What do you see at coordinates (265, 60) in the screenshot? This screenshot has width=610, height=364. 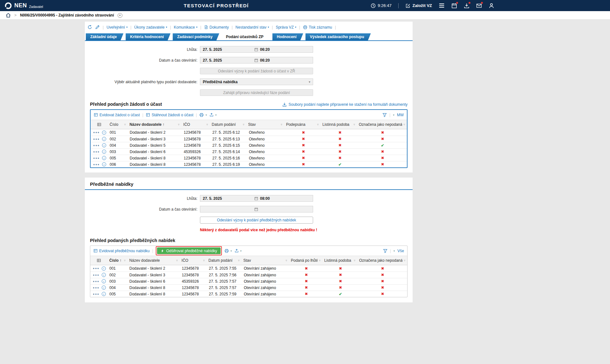 I see `opening-time-value: 06:20` at bounding box center [265, 60].